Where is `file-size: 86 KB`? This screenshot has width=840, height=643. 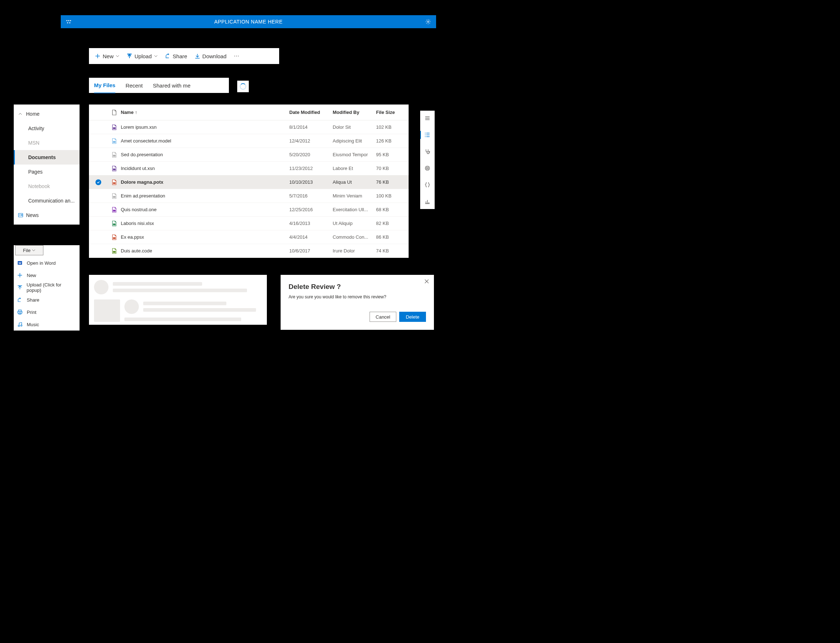
file-size: 86 KB is located at coordinates (393, 237).